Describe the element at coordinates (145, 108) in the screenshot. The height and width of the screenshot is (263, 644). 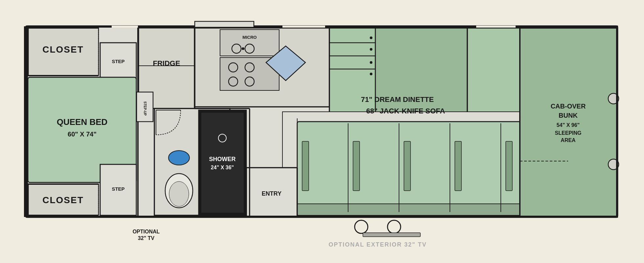
I see `step-up-label: STEP-UP` at that location.